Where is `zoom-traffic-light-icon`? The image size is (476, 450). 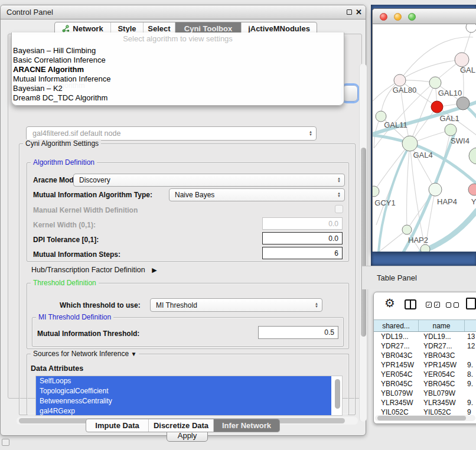
zoom-traffic-light-icon is located at coordinates (412, 17).